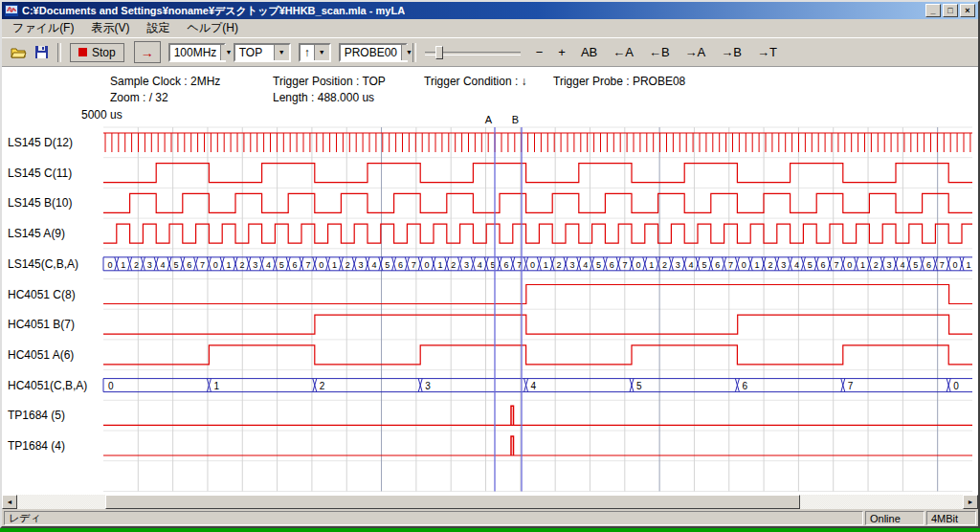 This screenshot has height=532, width=980. I want to click on scroll-left-button: ◄, so click(10, 501).